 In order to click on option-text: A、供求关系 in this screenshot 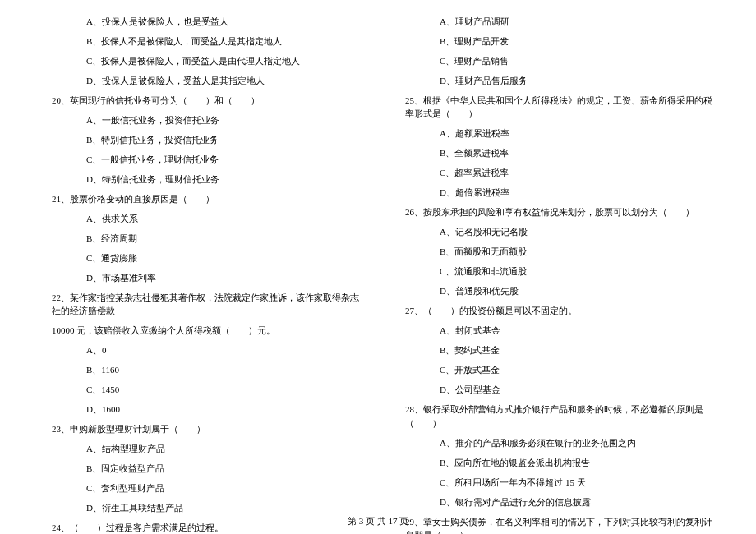, I will do `click(201, 219)`.